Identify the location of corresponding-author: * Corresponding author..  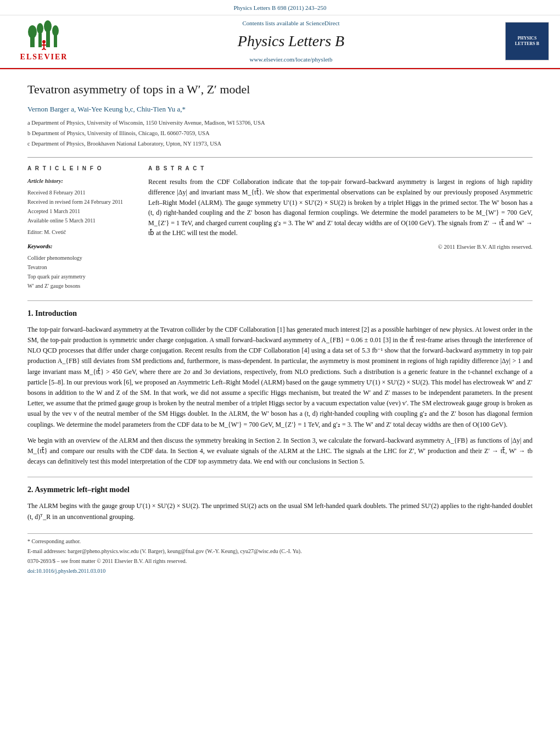
(280, 542).